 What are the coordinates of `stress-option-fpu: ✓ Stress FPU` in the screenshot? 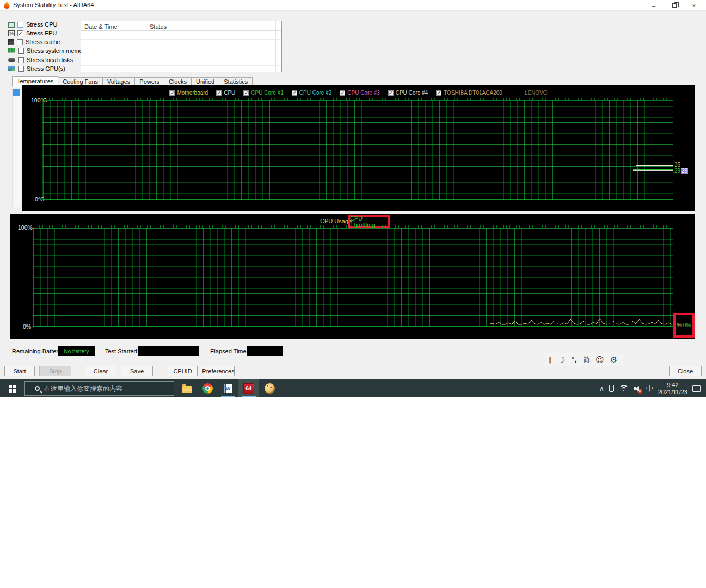 It's located at (33, 33).